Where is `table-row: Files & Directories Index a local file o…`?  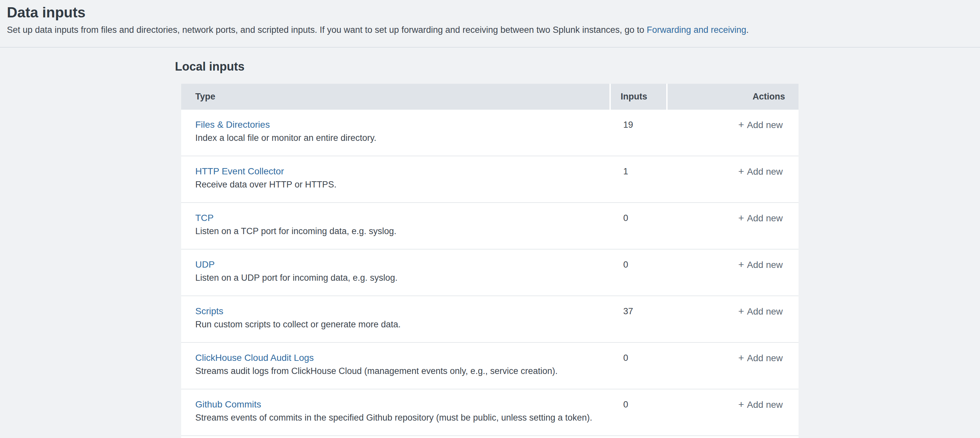 table-row: Files & Directories Index a local file o… is located at coordinates (490, 133).